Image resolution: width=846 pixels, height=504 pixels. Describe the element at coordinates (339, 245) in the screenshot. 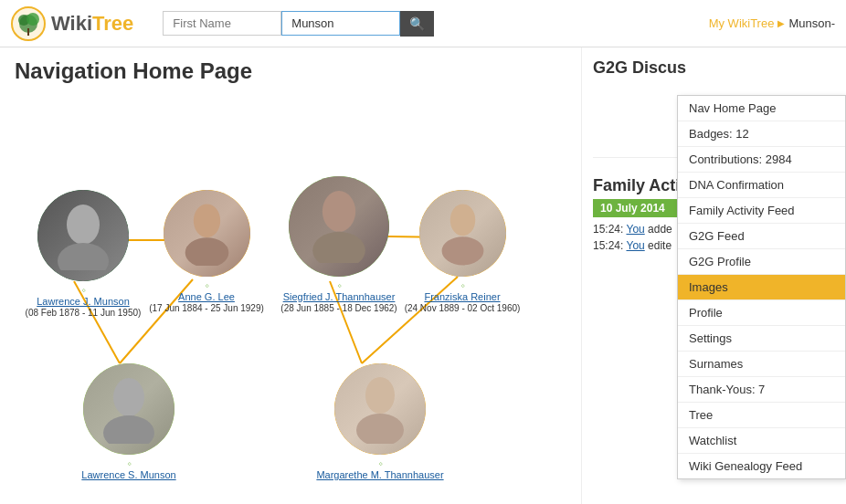

I see `person-node-siegfried-j: ⬦ Siegfried J. Thannhauser (28 Jun 1885 …` at that location.